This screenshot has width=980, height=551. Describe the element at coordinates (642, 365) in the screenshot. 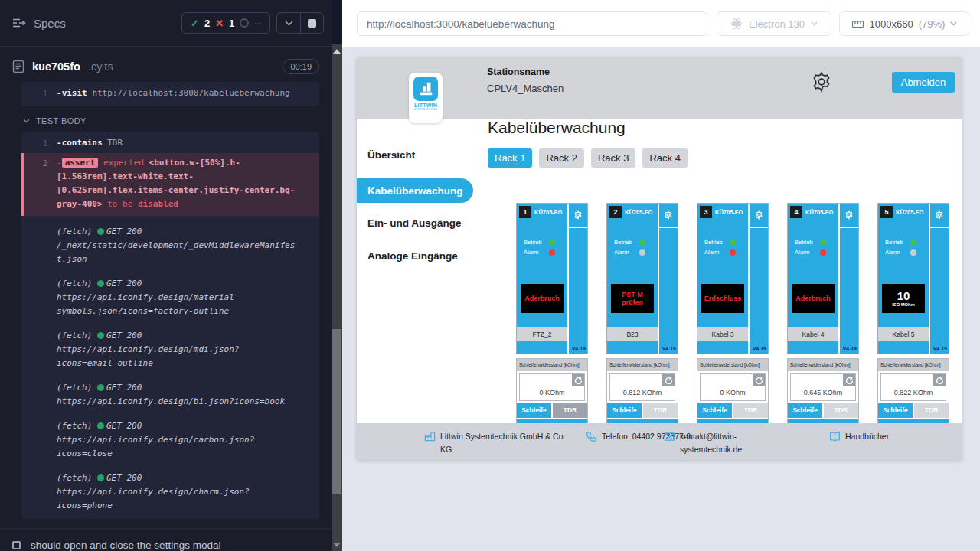

I see `resistance-label: Schleifenwiderstand [kOhm]` at that location.